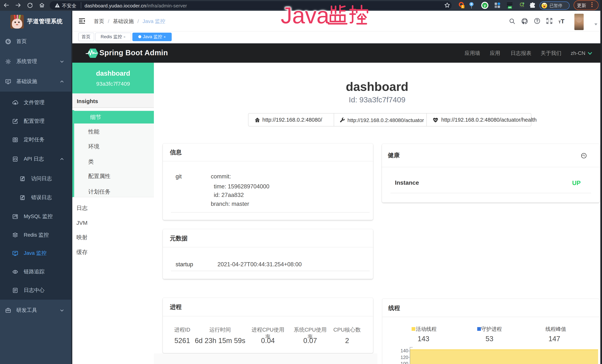  Describe the element at coordinates (463, 6) in the screenshot. I see `svg-text: 1` at that location.